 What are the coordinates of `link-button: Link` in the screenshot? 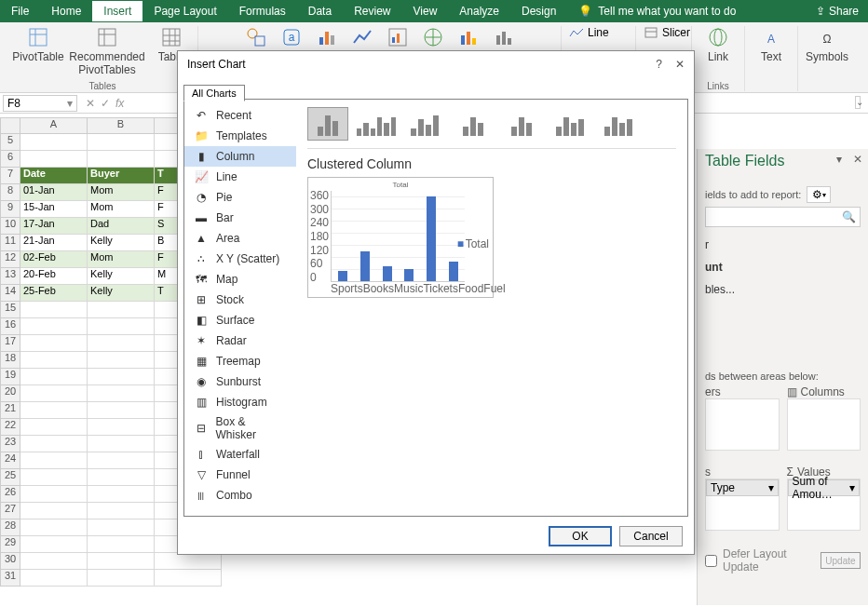 It's located at (718, 45).